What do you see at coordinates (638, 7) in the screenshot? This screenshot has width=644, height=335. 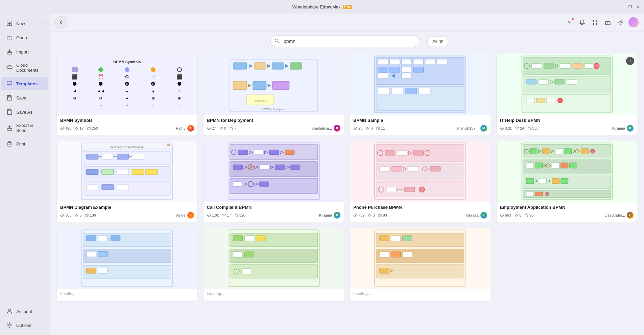 I see `close-button: ✕` at bounding box center [638, 7].